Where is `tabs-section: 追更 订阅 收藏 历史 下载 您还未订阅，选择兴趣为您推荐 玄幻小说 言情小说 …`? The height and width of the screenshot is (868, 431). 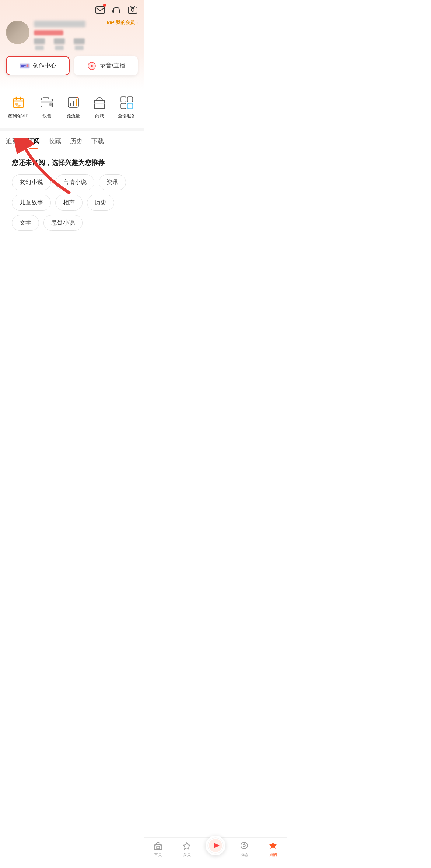
tabs-section: 追更 订阅 收藏 历史 下载 您还未订阅，选择兴趣为您推荐 玄幻小说 言情小说 … is located at coordinates (72, 184).